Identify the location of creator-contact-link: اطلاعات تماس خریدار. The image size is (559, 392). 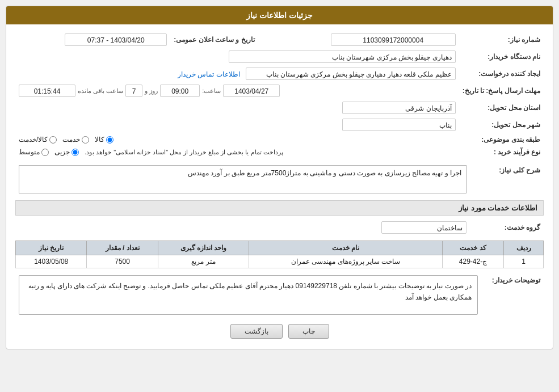
(209, 74).